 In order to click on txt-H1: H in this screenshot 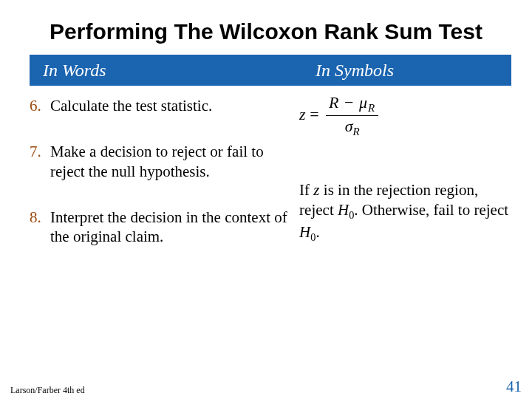, I will do `click(343, 210)`.